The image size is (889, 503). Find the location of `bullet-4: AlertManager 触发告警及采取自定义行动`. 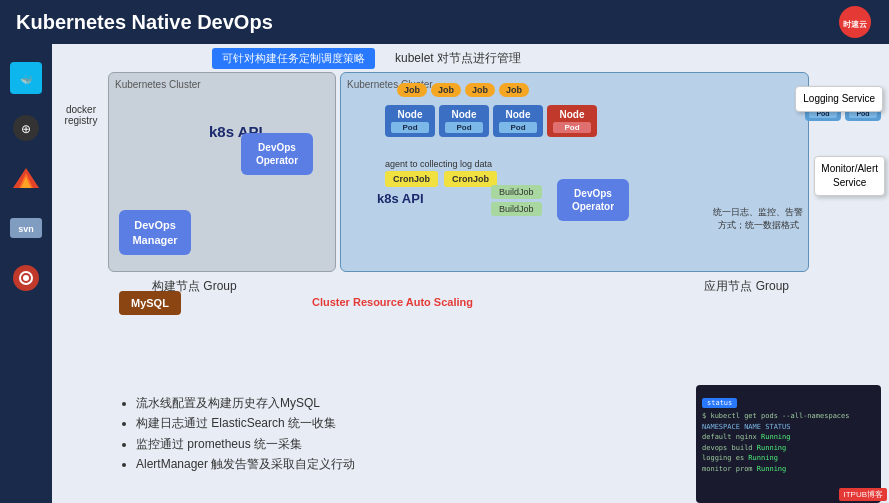

bullet-4: AlertManager 触发告警及采取自定义行动 is located at coordinates (406, 464).